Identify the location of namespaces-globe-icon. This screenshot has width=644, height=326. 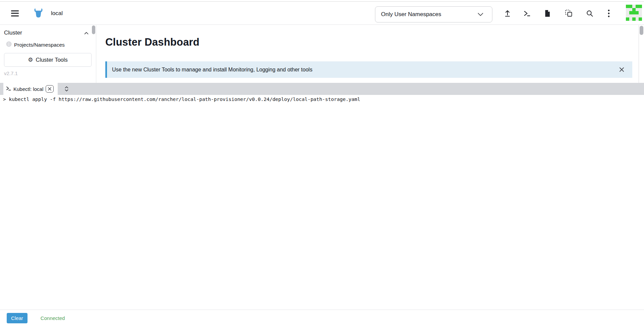
(9, 45).